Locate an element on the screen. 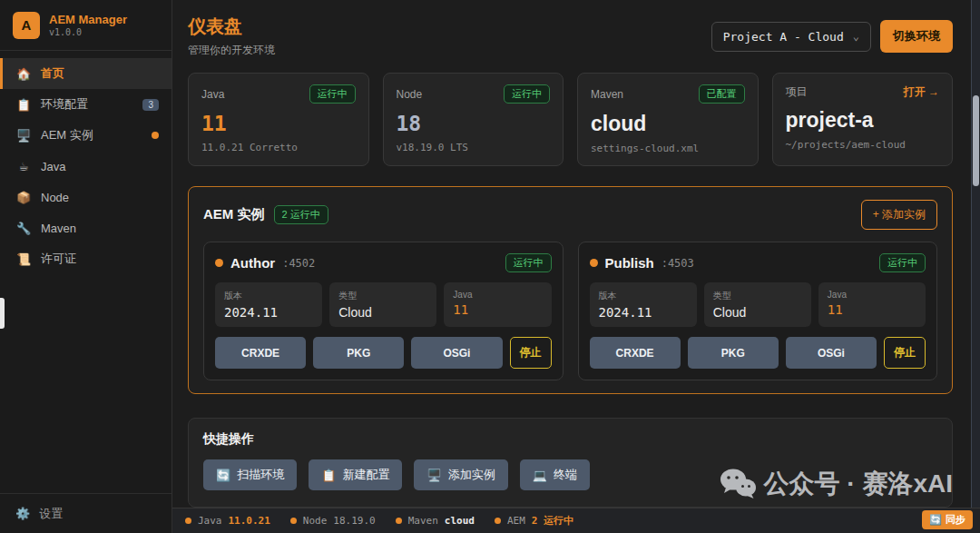  notification-dot is located at coordinates (155, 135).